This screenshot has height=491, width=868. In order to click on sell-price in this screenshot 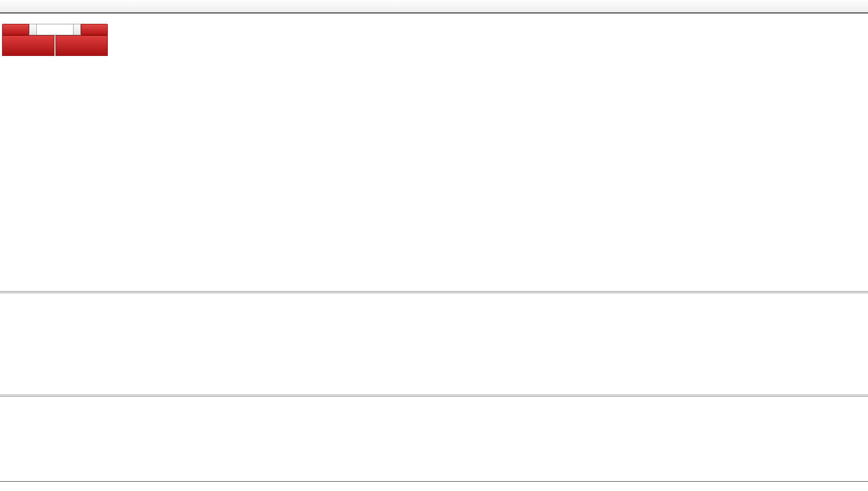, I will do `click(28, 46)`.